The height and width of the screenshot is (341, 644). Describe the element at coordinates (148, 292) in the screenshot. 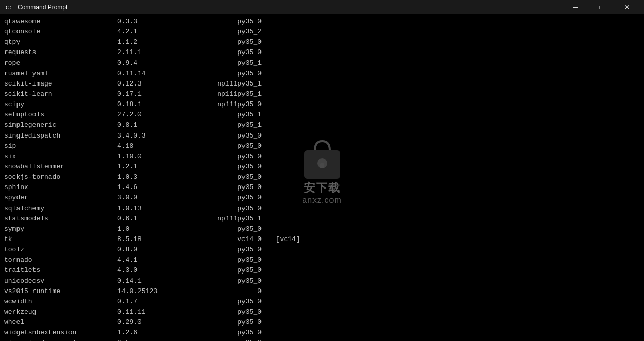

I see `pkg-version: 14.0.25123` at that location.